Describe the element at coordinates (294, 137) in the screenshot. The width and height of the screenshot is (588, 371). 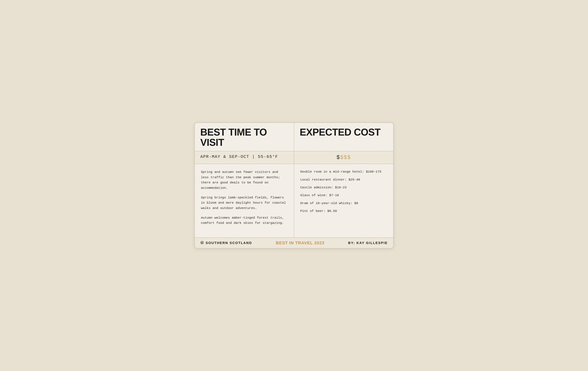
I see `header-row: BEST TIME TO VISIT EXPECTED COST` at that location.